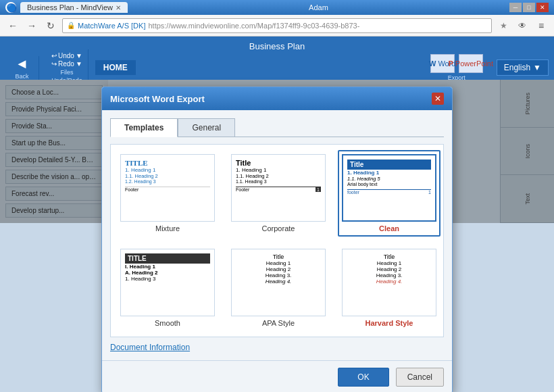  Describe the element at coordinates (168, 278) in the screenshot. I see `smooth-h3: 1. Heading 3` at that location.